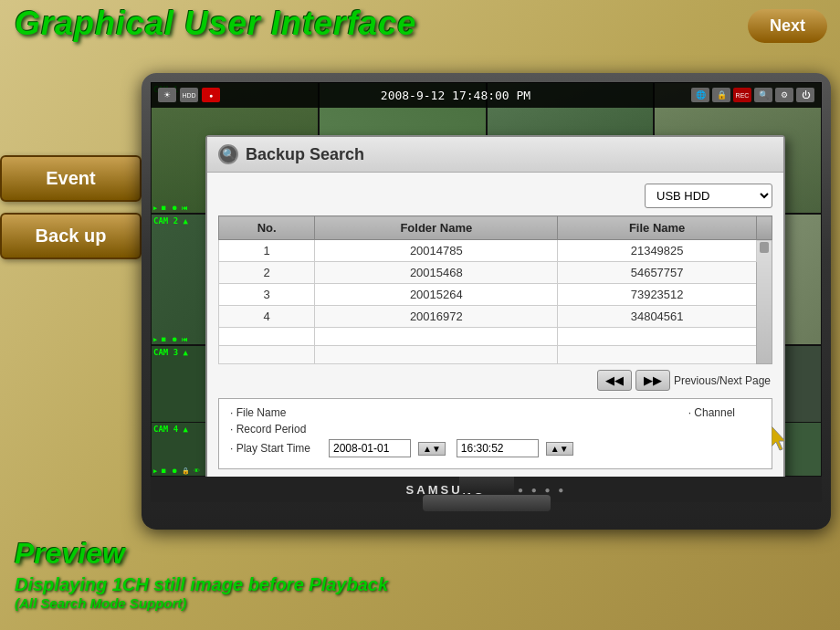 This screenshot has width=840, height=630. What do you see at coordinates (722, 381) in the screenshot?
I see `pagination-label: Previous/Next Page` at bounding box center [722, 381].